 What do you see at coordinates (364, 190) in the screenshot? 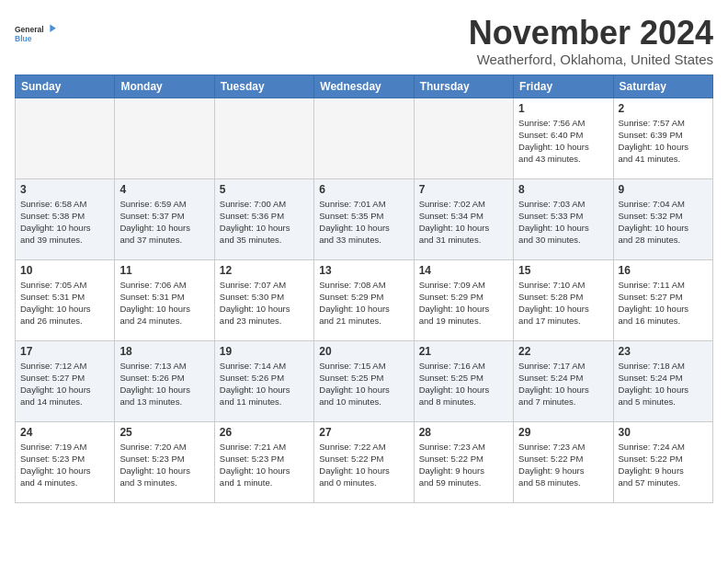
I see `day-number: 6` at bounding box center [364, 190].